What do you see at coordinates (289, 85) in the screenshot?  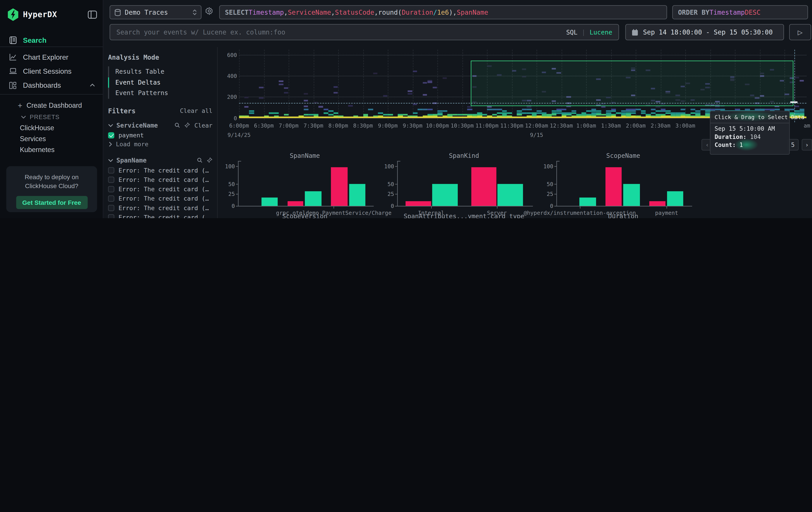 I see `gridline` at bounding box center [289, 85].